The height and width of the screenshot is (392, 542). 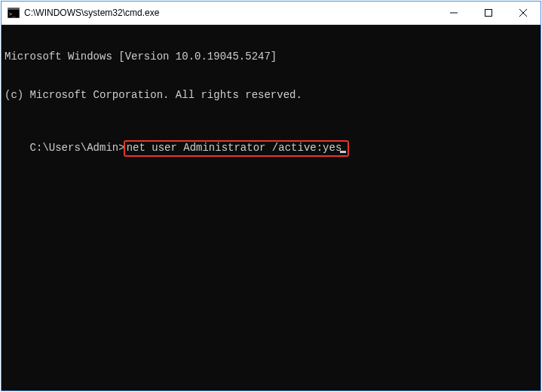 What do you see at coordinates (237, 149) in the screenshot?
I see `command-highlight: net user Administrator /active:yes` at bounding box center [237, 149].